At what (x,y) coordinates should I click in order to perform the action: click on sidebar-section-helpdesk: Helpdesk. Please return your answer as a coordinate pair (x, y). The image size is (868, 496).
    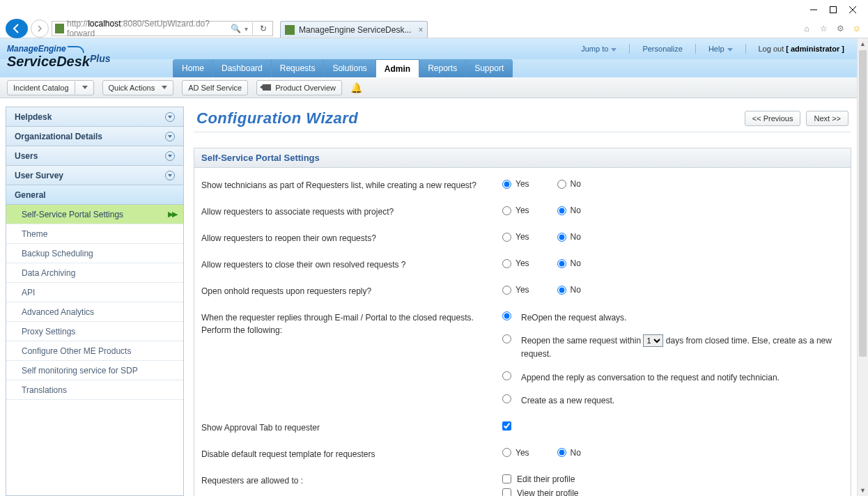
    Looking at the image, I should click on (95, 117).